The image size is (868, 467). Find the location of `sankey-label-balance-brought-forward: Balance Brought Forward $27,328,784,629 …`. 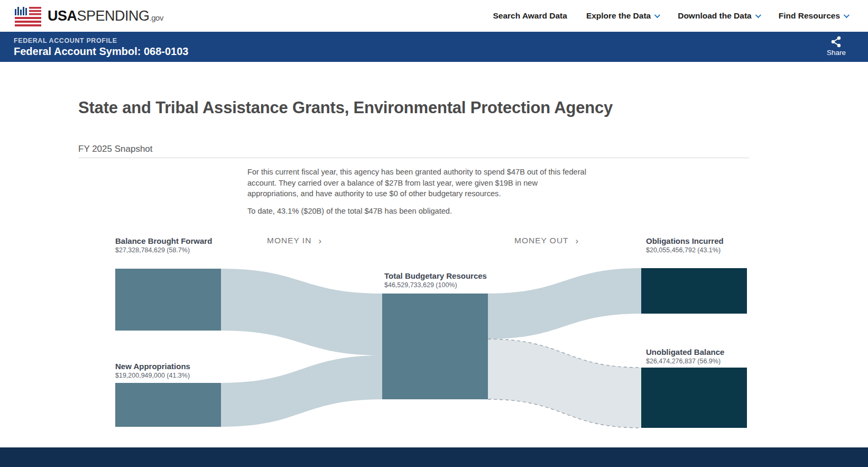

sankey-label-balance-brought-forward: Balance Brought Forward $27,328,784,629 … is located at coordinates (164, 245).